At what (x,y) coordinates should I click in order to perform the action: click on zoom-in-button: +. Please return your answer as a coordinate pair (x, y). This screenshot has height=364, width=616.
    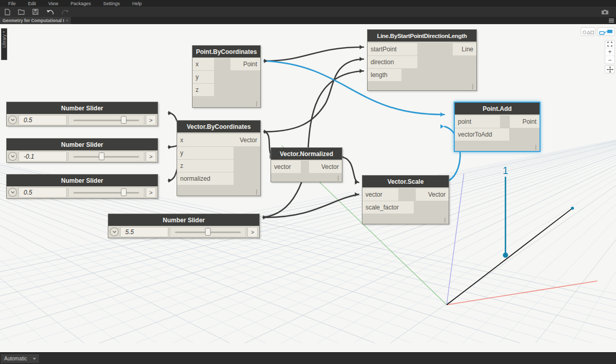
    Looking at the image, I should click on (610, 52).